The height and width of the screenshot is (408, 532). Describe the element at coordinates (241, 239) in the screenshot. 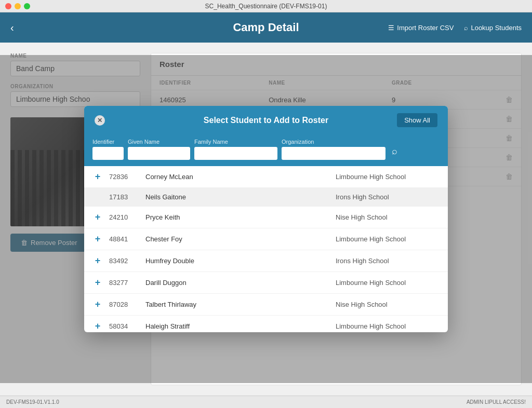

I see `student-name: Chester Foy` at that location.